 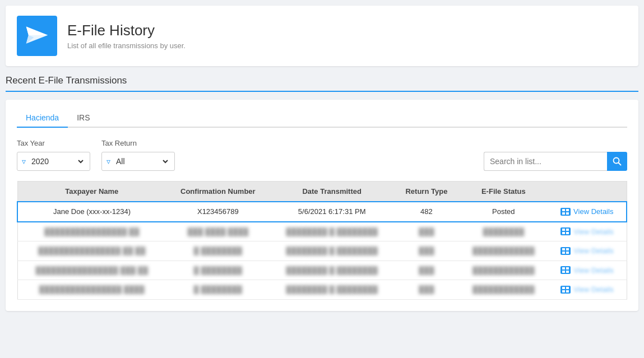 What do you see at coordinates (218, 192) in the screenshot?
I see `col-confirmation-number: Confirmation Number` at bounding box center [218, 192].